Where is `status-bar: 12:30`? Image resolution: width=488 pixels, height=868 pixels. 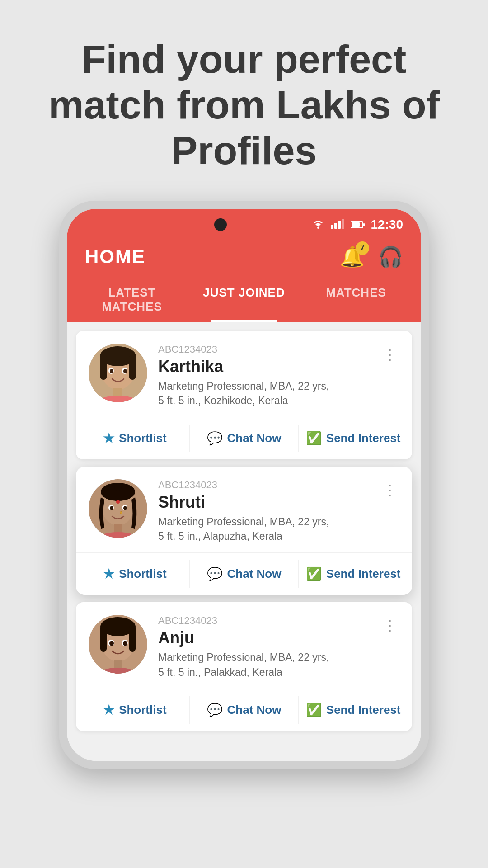
status-bar: 12:30 is located at coordinates (244, 225).